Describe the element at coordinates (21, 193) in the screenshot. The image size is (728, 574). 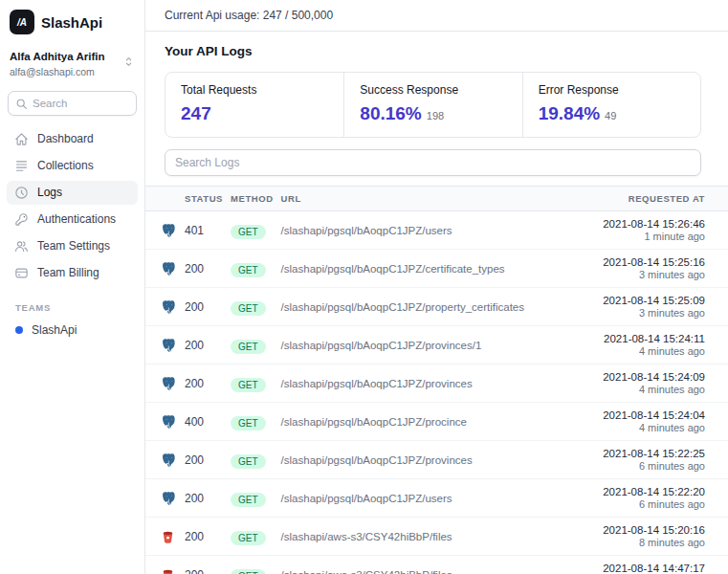
I see `clock-icon` at that location.